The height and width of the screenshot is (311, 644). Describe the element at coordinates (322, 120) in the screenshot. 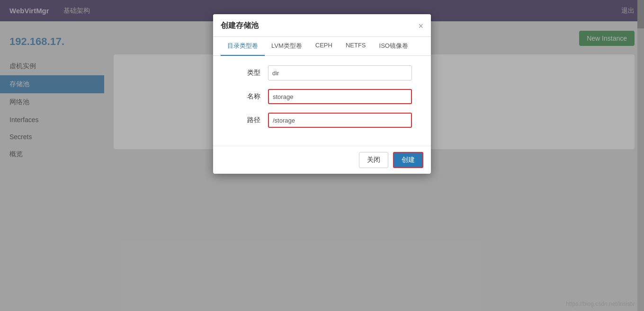

I see `form-group-path: 路径` at that location.